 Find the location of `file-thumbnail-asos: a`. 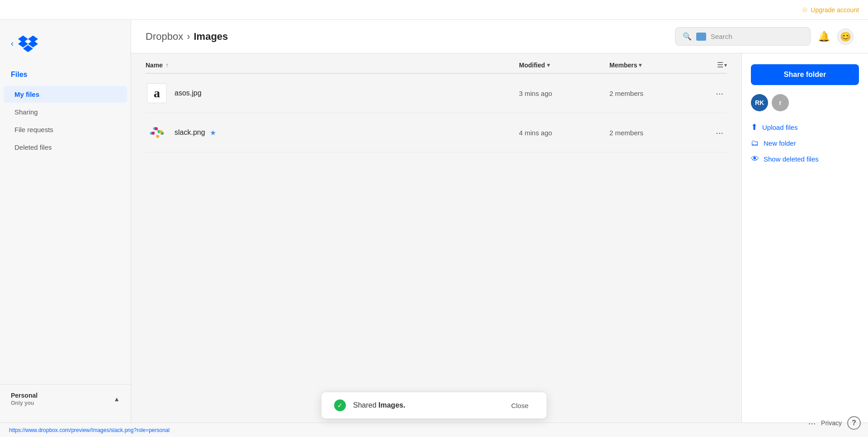

file-thumbnail-asos: a is located at coordinates (157, 93).